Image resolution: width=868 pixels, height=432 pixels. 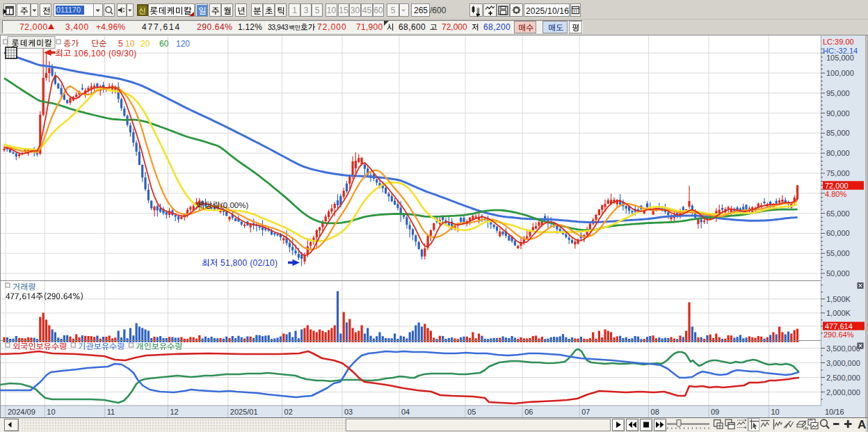 What do you see at coordinates (295, 10) in the screenshot?
I see `svg-text: 1` at bounding box center [295, 10].